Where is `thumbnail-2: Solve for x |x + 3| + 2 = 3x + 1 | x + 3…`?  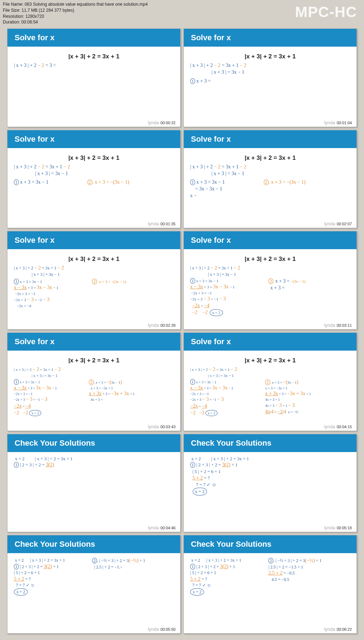
thumbnail-2: Solve for x |x + 3| + 2 = 3x + 1 | x + 3… is located at coordinates (270, 78).